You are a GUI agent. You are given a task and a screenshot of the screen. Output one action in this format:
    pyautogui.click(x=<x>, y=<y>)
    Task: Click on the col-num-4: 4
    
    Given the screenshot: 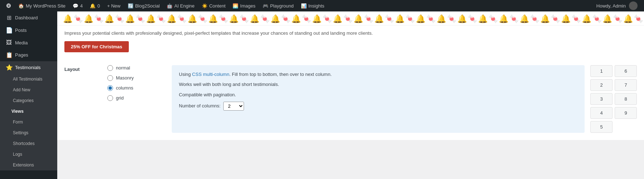 What is the action you would take?
    pyautogui.click(x=601, y=113)
    